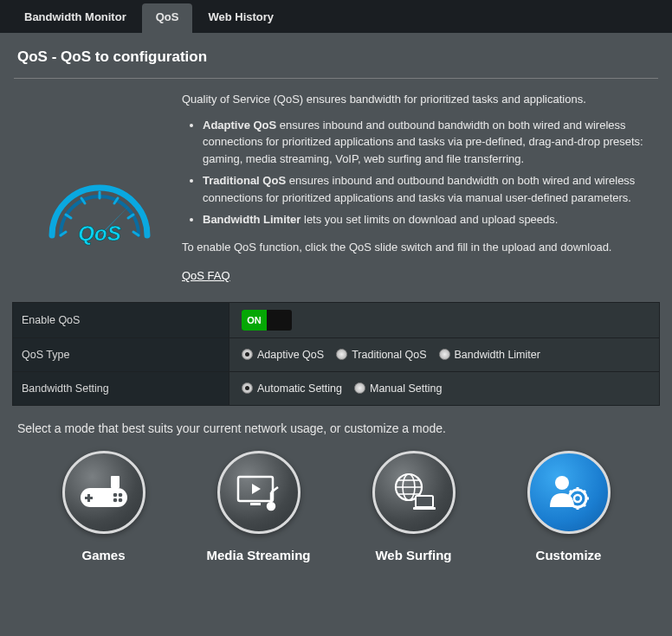 Image resolution: width=672 pixels, height=636 pixels. I want to click on mode-web-surfing: Web Surfing, so click(414, 507).